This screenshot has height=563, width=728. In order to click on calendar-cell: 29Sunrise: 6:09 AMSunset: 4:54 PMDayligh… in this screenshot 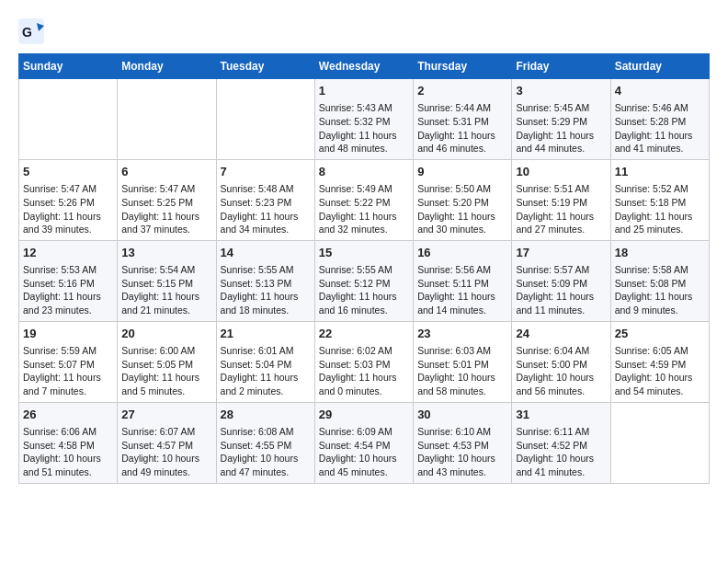, I will do `click(364, 442)`.